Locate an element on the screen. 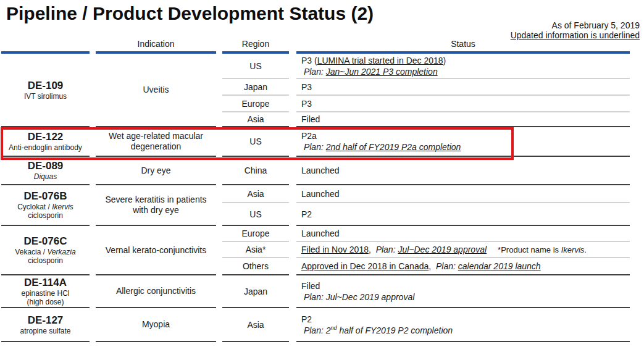 The width and height of the screenshot is (644, 352). text-segment: Vekacia / is located at coordinates (31, 252).